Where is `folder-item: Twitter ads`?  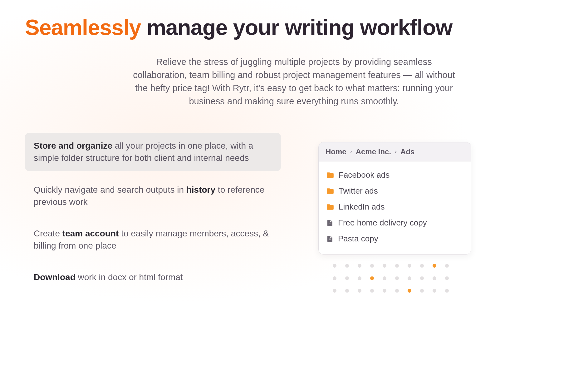
folder-item: Twitter ads is located at coordinates (395, 191).